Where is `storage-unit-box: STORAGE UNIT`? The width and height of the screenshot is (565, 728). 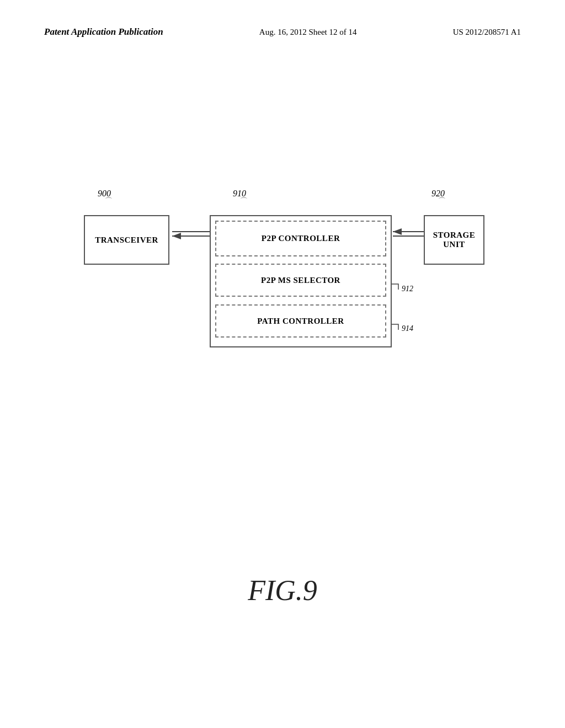 storage-unit-box: STORAGE UNIT is located at coordinates (454, 240).